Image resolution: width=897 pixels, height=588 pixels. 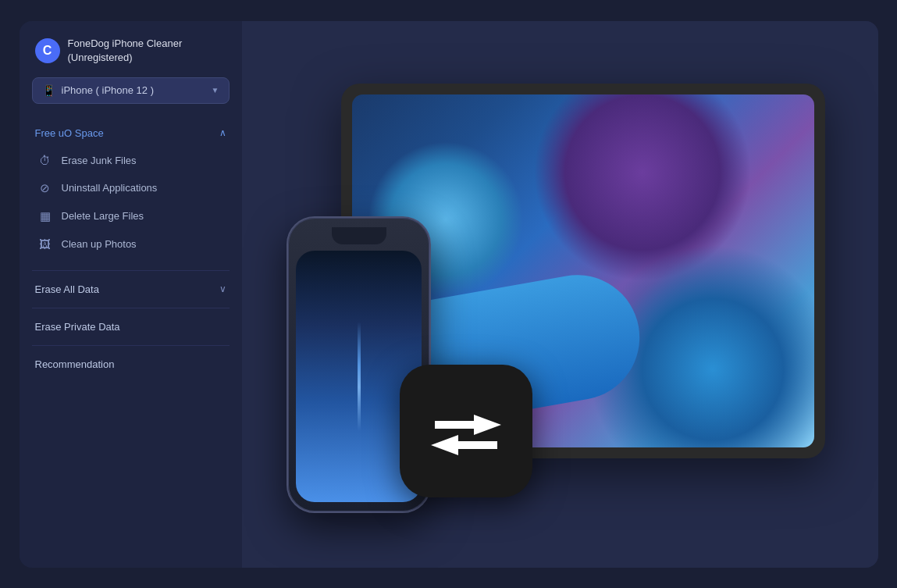 I want to click on phone-icon: 📱, so click(x=48, y=91).